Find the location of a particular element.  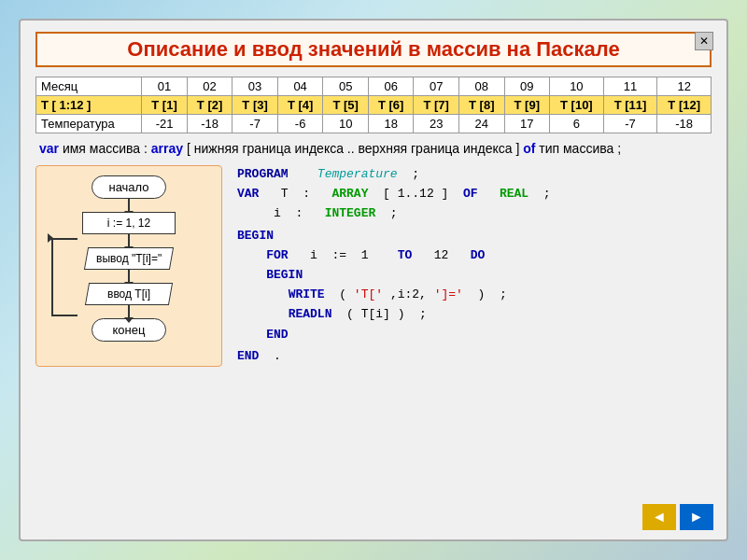

col-04: 04 is located at coordinates (301, 87).